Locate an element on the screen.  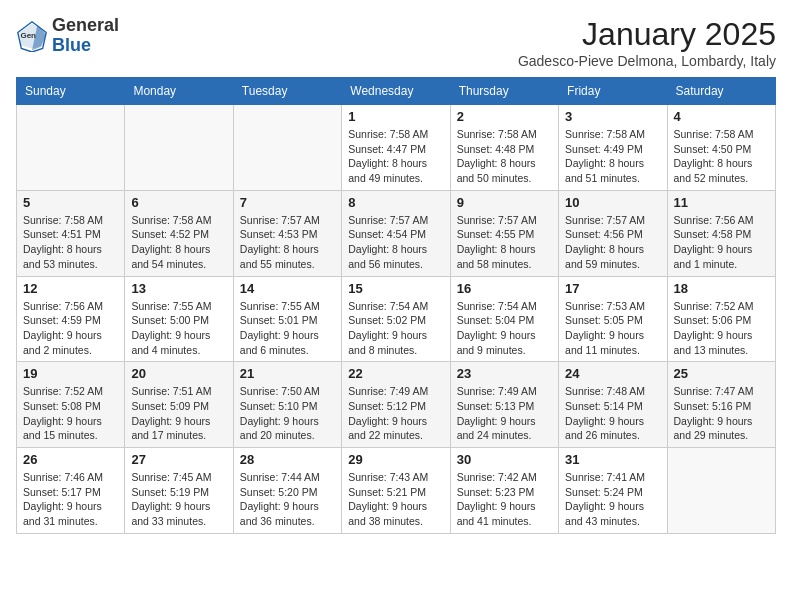
calendar-cell: 12Sunrise: 7:56 AMSunset: 4:59 PMDayligh… is located at coordinates (71, 319).